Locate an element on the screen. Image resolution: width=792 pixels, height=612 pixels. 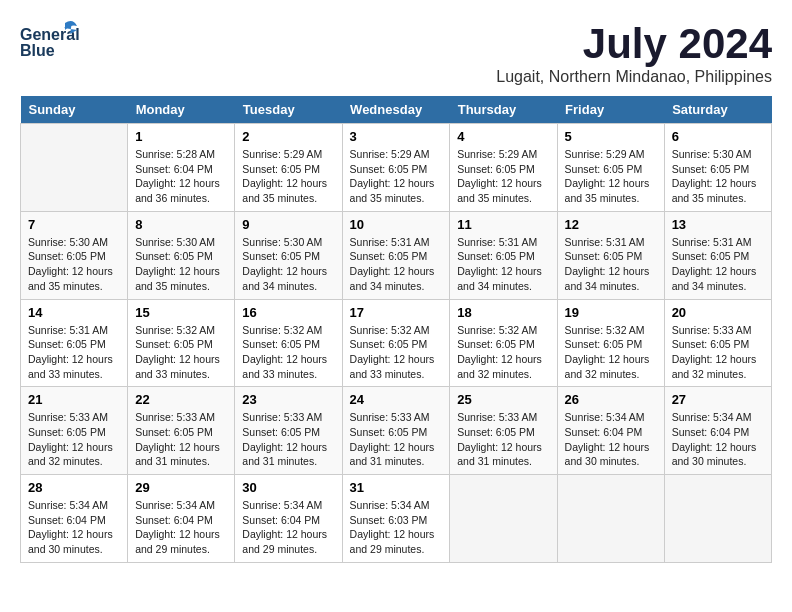
day-number: 23 is located at coordinates (288, 400).